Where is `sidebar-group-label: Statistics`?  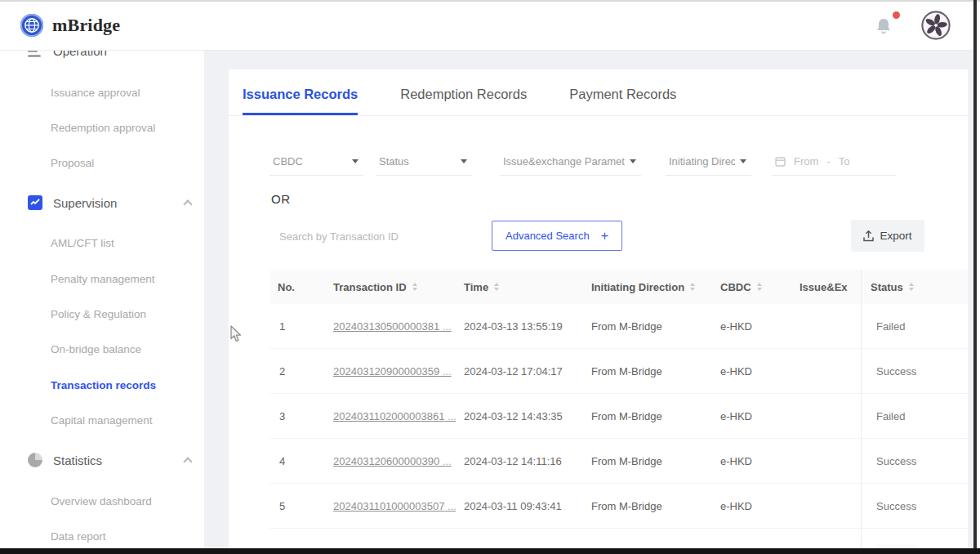 sidebar-group-label: Statistics is located at coordinates (78, 461).